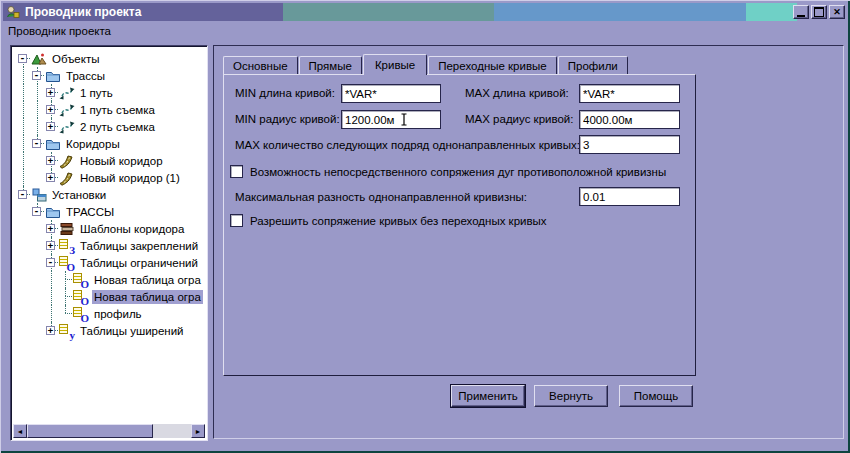  I want to click on min-radius-label: MIN радиус кривой:, so click(288, 120).